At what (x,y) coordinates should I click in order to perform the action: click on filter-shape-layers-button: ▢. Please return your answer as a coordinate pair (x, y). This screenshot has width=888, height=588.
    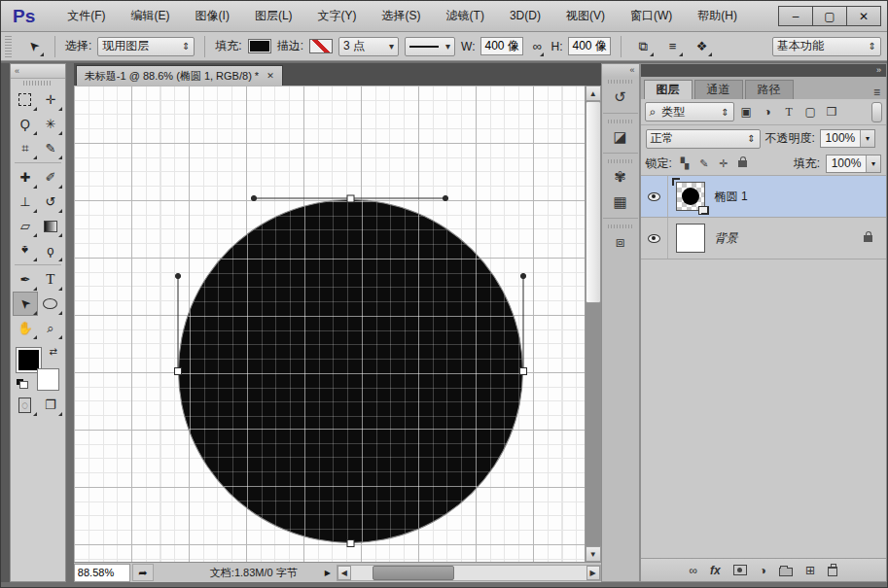
    Looking at the image, I should click on (811, 113).